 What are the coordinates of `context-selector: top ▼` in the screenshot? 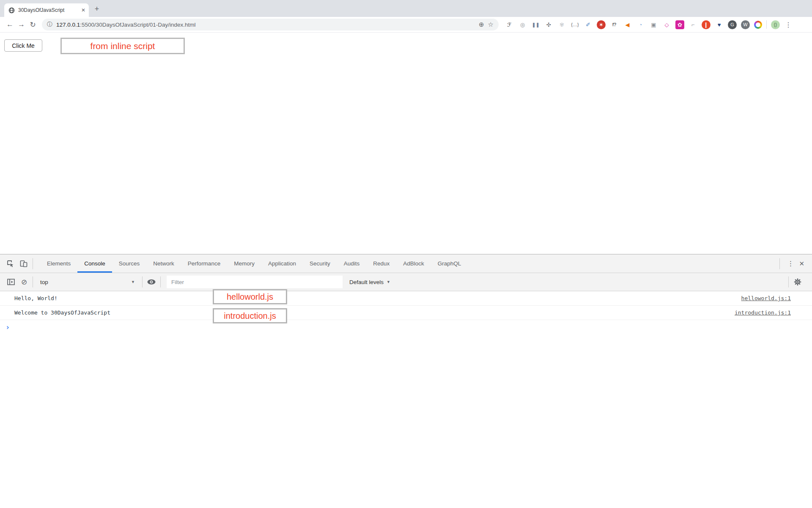 It's located at (88, 282).